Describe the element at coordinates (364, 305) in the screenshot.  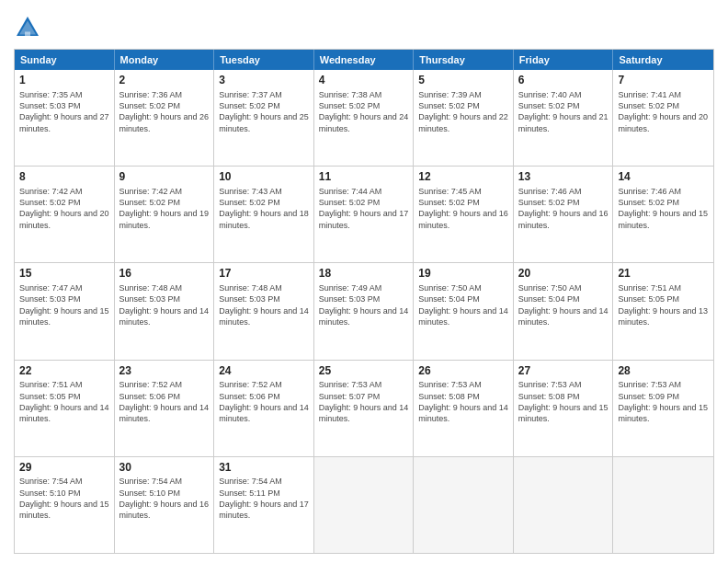
I see `day-info: Sunrise: 7:49 AMSunset: 5:03 PMDaylight:…` at that location.